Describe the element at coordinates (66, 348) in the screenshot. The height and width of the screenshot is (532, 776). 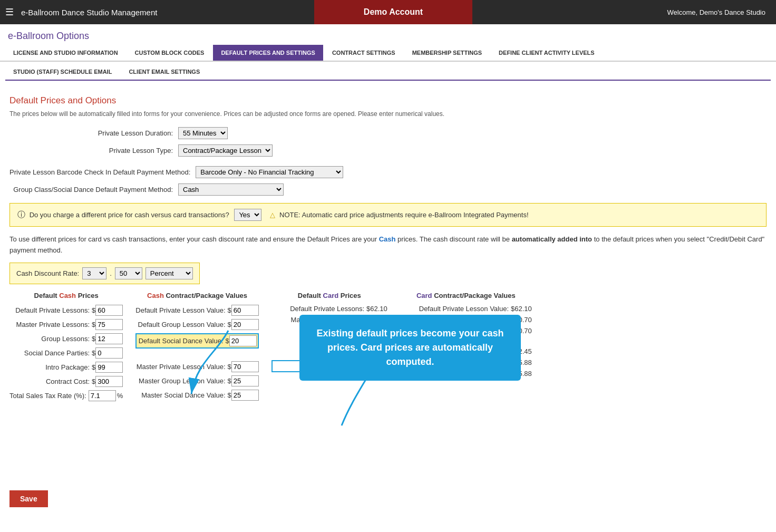
I see `default-cash-col: Default Cash Prices Default Private Less…` at that location.